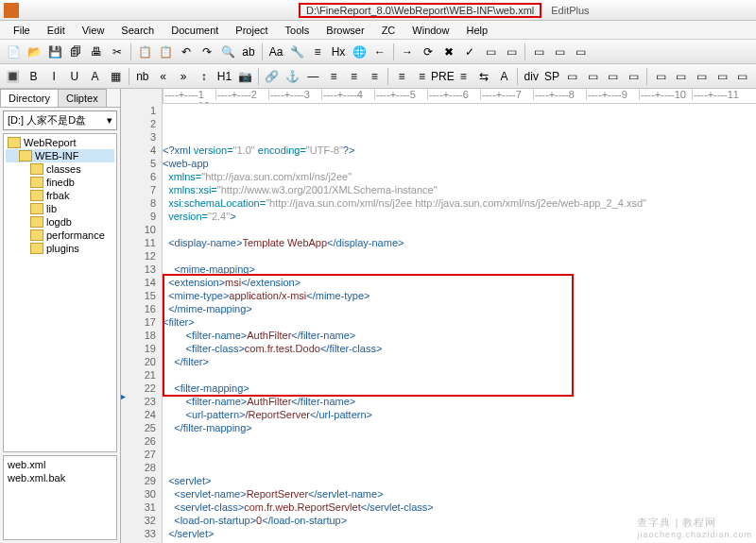  I want to click on tree-item: finedb, so click(60, 182).